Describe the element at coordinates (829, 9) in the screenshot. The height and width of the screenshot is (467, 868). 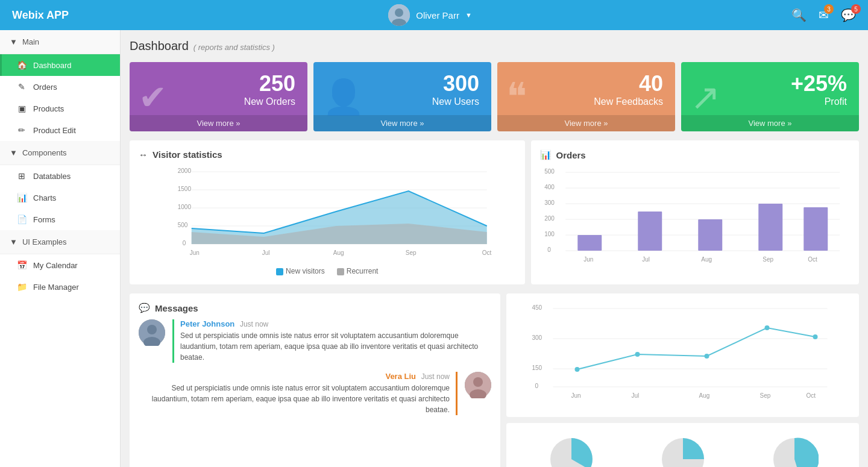
I see `mail-badge: 3` at that location.